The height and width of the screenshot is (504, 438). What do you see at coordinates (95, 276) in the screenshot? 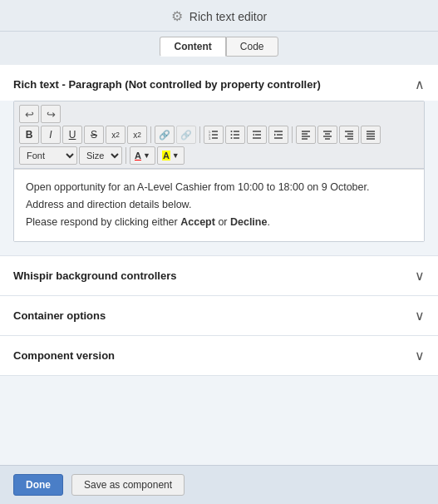
I see `section-whispir-background-title: Whispir background controllers` at bounding box center [95, 276].